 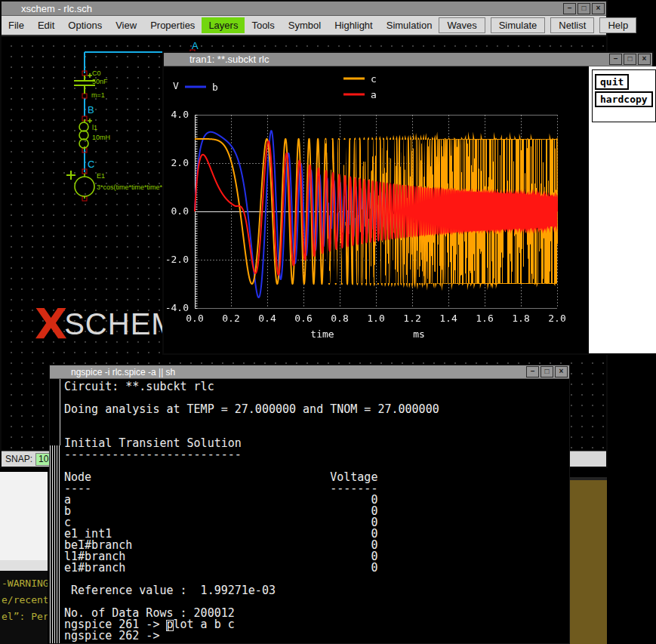 I want to click on cap-value-label: 50nF, so click(x=100, y=82).